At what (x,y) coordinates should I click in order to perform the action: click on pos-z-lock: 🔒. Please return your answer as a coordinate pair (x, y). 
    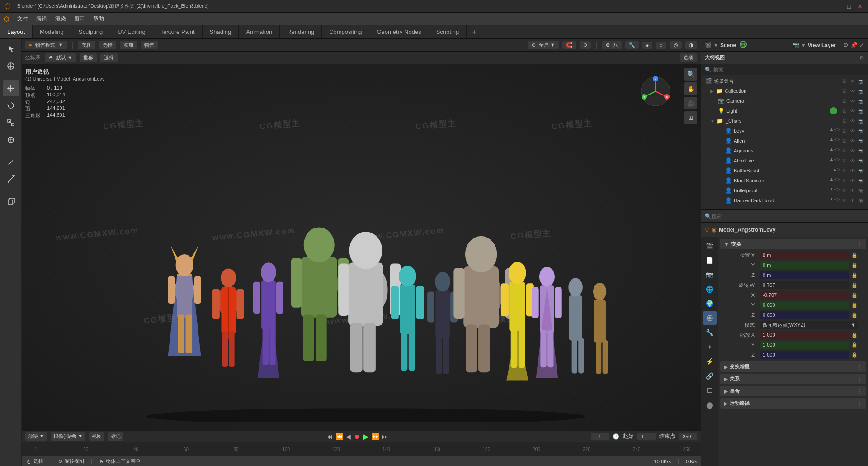
    Looking at the image, I should click on (854, 275).